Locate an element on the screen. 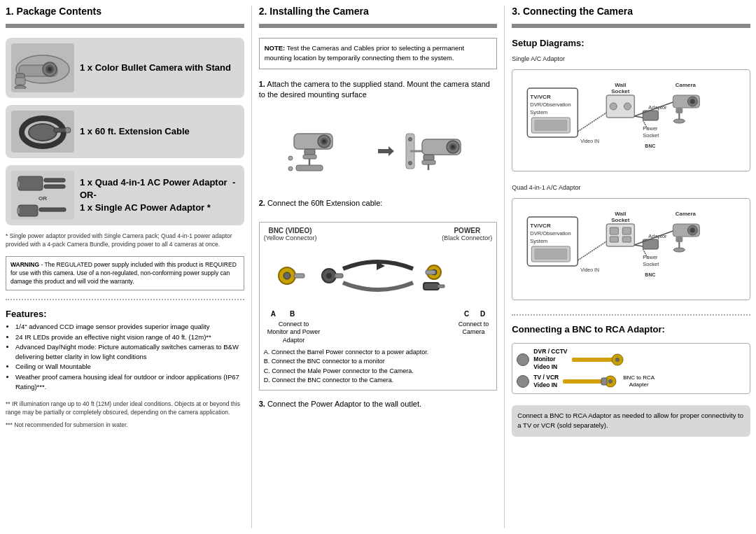 Image resolution: width=756 pixels, height=534 pixels. svg-text: Camera is located at coordinates (686, 214).